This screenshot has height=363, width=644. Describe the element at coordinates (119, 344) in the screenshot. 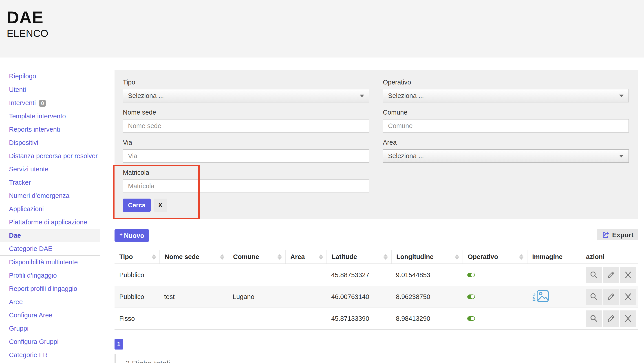

I see `page-1-button: 1` at that location.